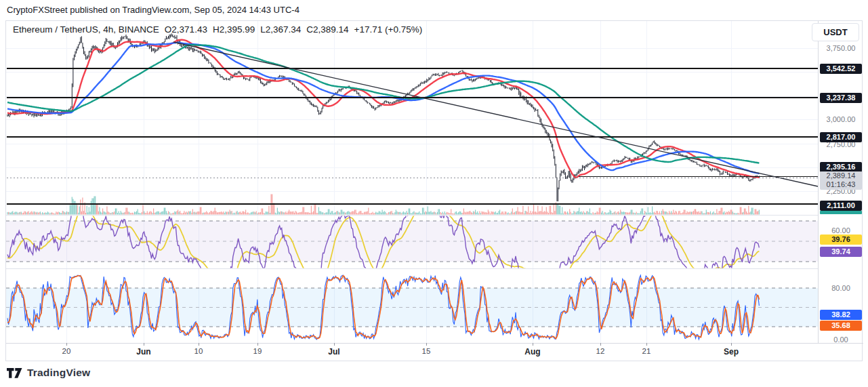 Image resolution: width=868 pixels, height=387 pixels. What do you see at coordinates (841, 119) in the screenshot?
I see `price-tick-label: 3,000.00` at bounding box center [841, 119].